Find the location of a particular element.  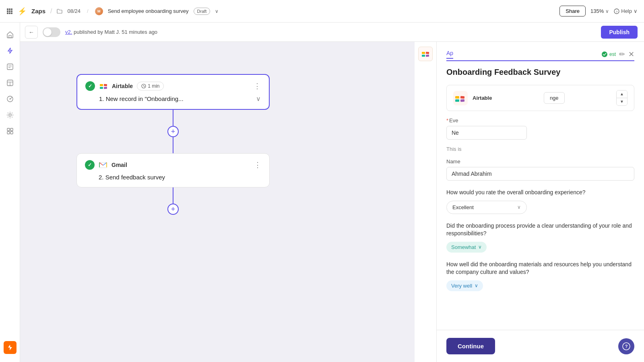

action-bar: Continue ? is located at coordinates (540, 346).